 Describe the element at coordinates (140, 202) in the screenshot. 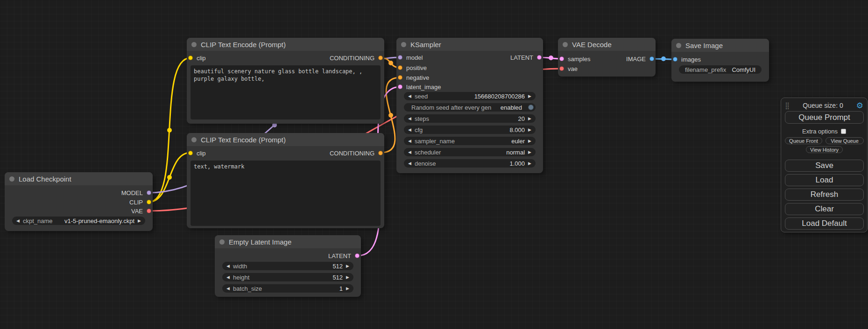

I see `output-port-clip: CLIP` at that location.